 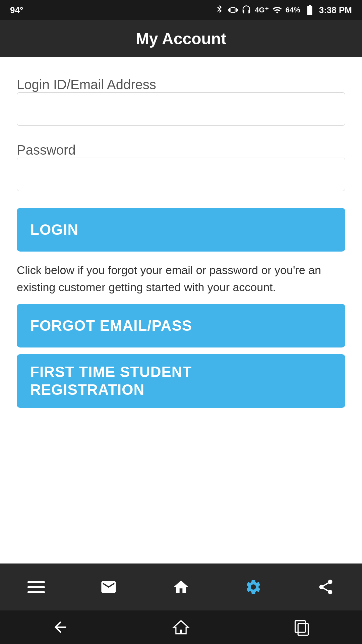 I want to click on forgot-description: Click below if you forgot your email or …, so click(x=181, y=279).